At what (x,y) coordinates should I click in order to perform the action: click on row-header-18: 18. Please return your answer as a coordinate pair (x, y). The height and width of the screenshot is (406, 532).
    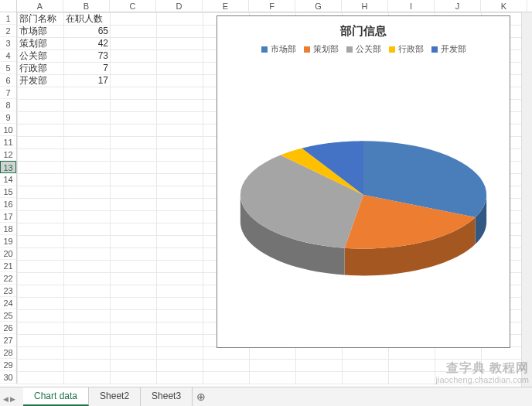
    Looking at the image, I should click on (8, 229).